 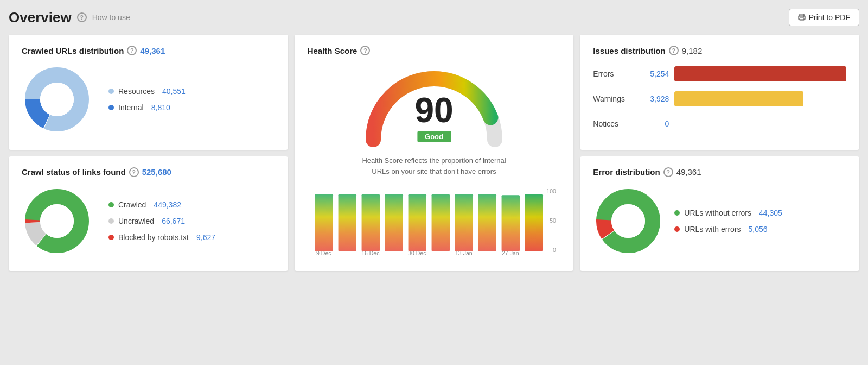 What do you see at coordinates (147, 108) in the screenshot?
I see `legend-internal: Internal 8,810` at bounding box center [147, 108].